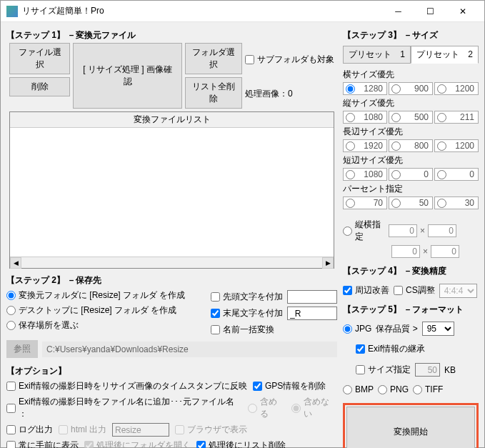 This screenshot has width=485, height=448. What do you see at coordinates (459, 291) in the screenshot?
I see `cs-select: 4:4:4` at bounding box center [459, 291].